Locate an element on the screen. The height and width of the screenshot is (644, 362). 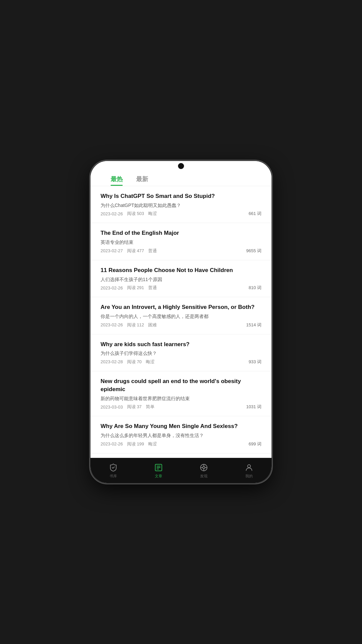
library-icon is located at coordinates (113, 468).